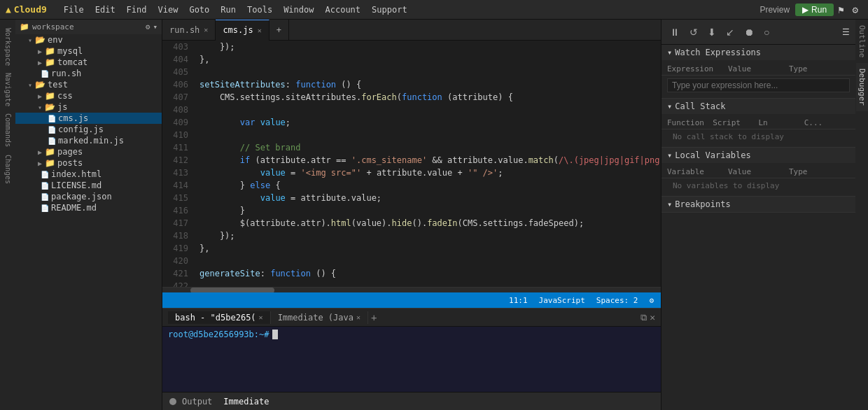 This screenshot has width=868, height=410. Describe the element at coordinates (855, 10) in the screenshot. I see `settings-icon: ⚙` at that location.